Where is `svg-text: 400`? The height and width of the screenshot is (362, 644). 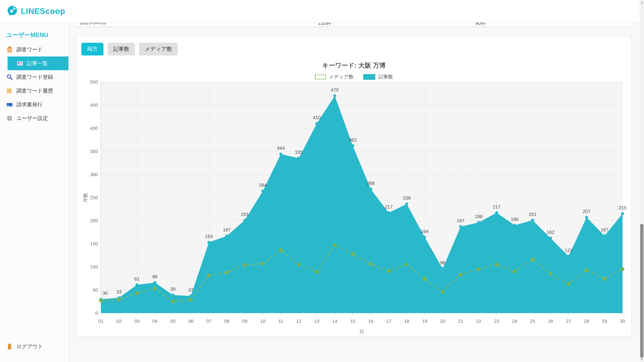
svg-text: 400 is located at coordinates (94, 128).